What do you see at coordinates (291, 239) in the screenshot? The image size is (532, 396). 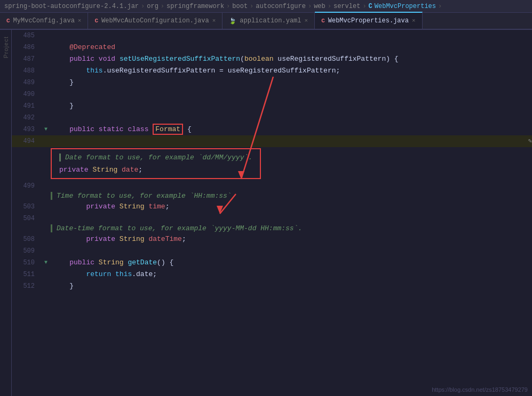 I see `code-508: private String dateTime;` at bounding box center [291, 239].